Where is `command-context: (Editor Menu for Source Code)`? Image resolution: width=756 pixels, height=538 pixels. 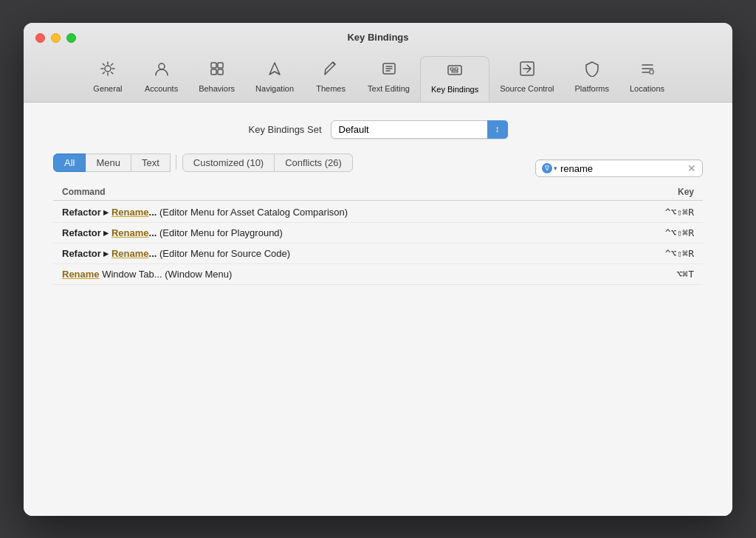 command-context: (Editor Menu for Source Code) is located at coordinates (224, 254).